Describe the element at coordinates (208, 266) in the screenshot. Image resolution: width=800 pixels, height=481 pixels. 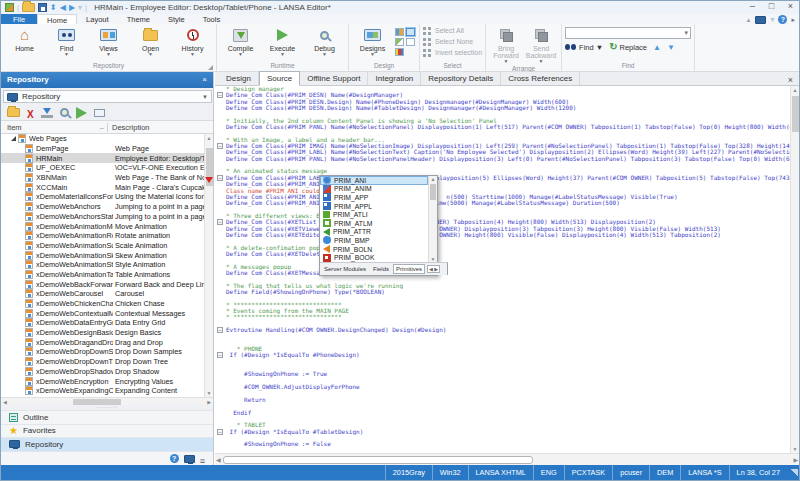
I see `repository-vscrollbar: ▲ ▼` at that location.